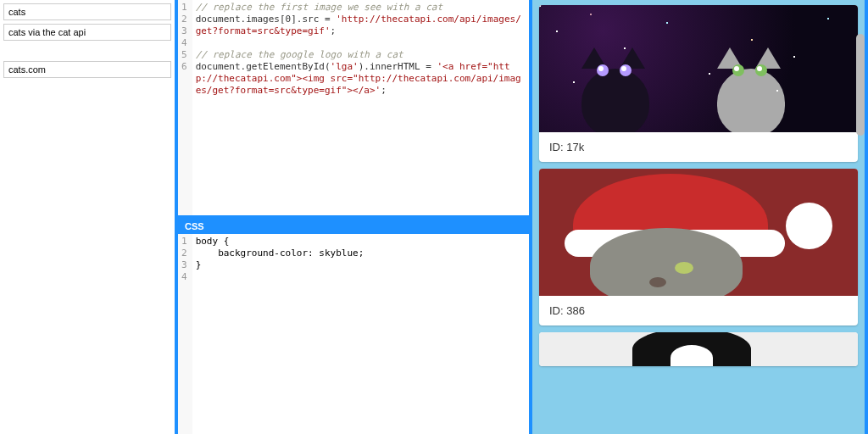 Image resolution: width=868 pixels, height=434 pixels. What do you see at coordinates (698, 69) in the screenshot?
I see `cat-image-space` at bounding box center [698, 69].